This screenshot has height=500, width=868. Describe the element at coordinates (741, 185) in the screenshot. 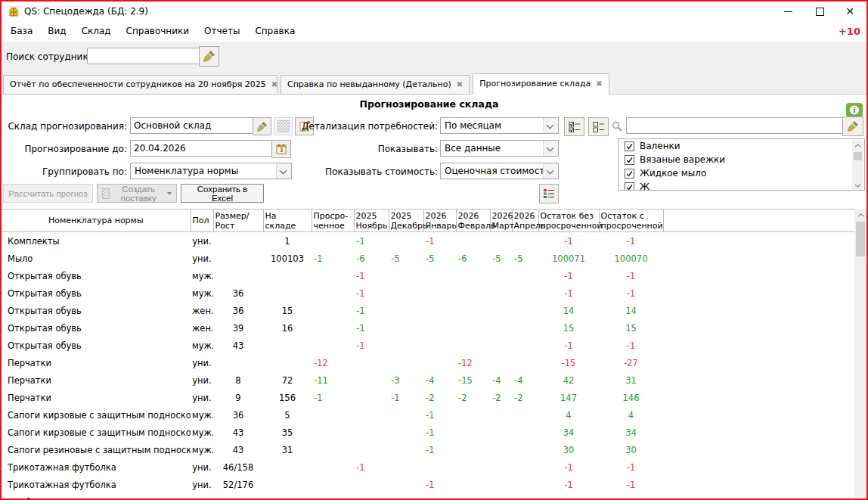

I see `filter-list-item: Ж` at that location.